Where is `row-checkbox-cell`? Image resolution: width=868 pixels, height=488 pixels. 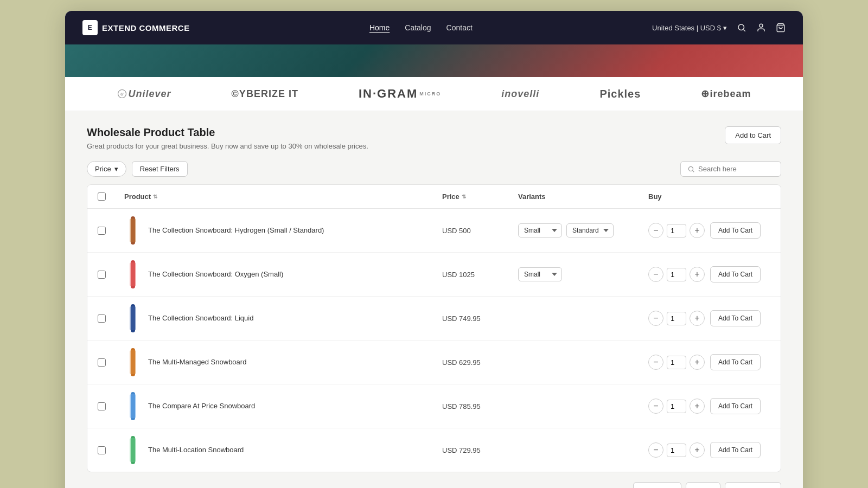 row-checkbox-cell is located at coordinates (101, 274).